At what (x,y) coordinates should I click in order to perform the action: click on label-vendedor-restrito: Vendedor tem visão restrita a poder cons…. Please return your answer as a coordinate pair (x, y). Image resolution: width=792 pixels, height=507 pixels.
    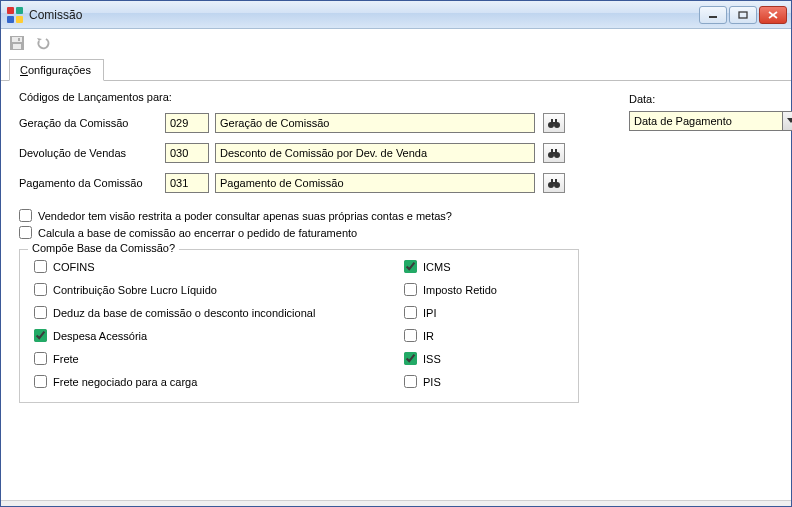
    Looking at the image, I should click on (245, 216).